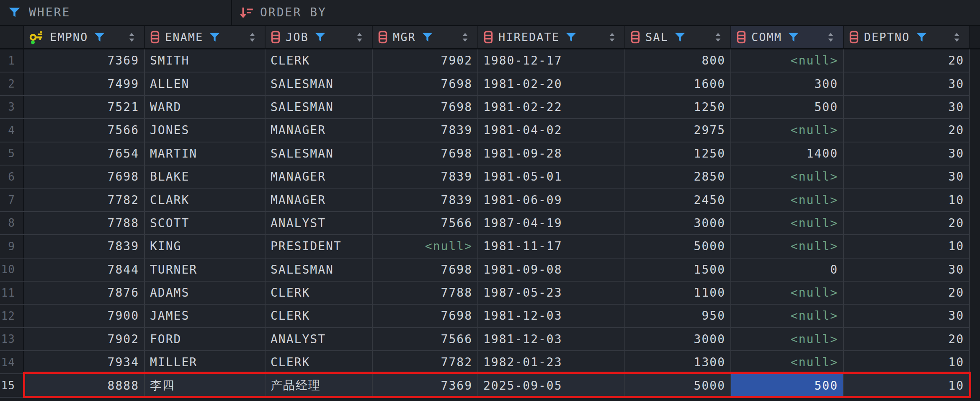 Image resolution: width=980 pixels, height=401 pixels. I want to click on column-header-job: JOB, so click(319, 37).